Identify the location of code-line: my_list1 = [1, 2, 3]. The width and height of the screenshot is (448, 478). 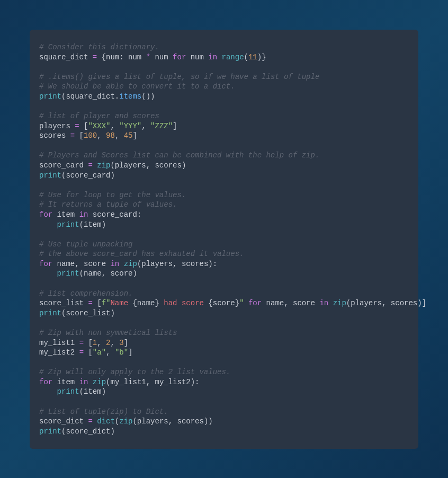
(224, 343).